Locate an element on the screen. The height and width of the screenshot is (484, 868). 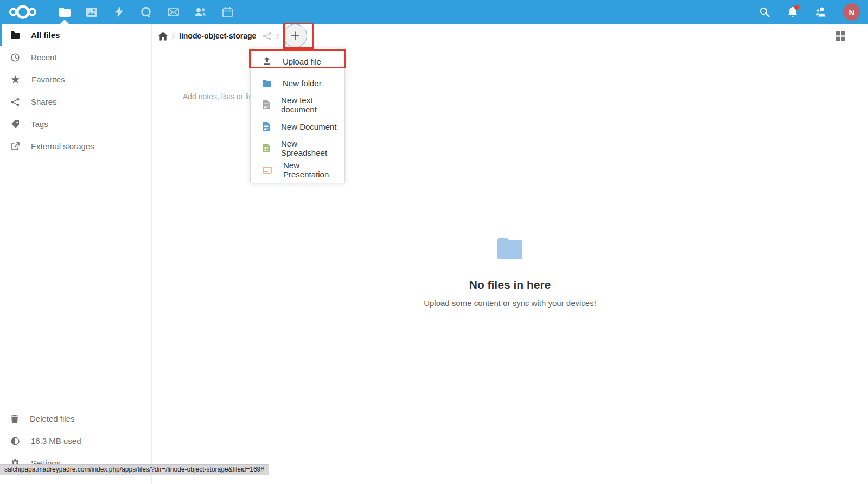
app-icon-files is located at coordinates (65, 12).